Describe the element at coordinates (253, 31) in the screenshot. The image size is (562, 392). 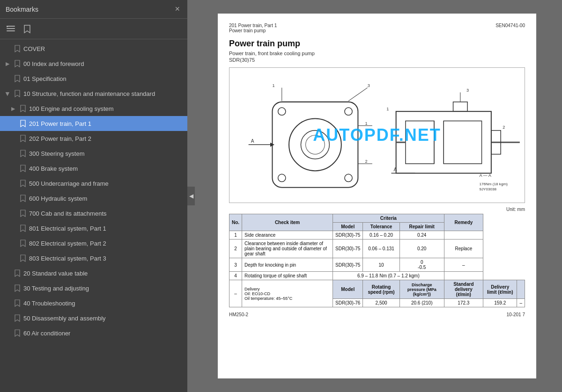
I see `breadcrumb-sub: Power train pump` at that location.